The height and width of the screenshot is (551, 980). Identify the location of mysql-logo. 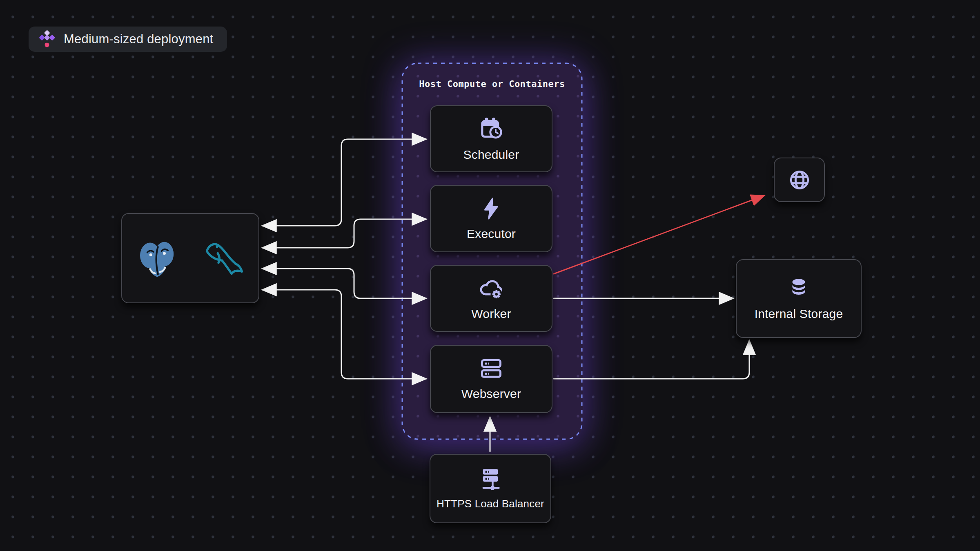
(222, 258).